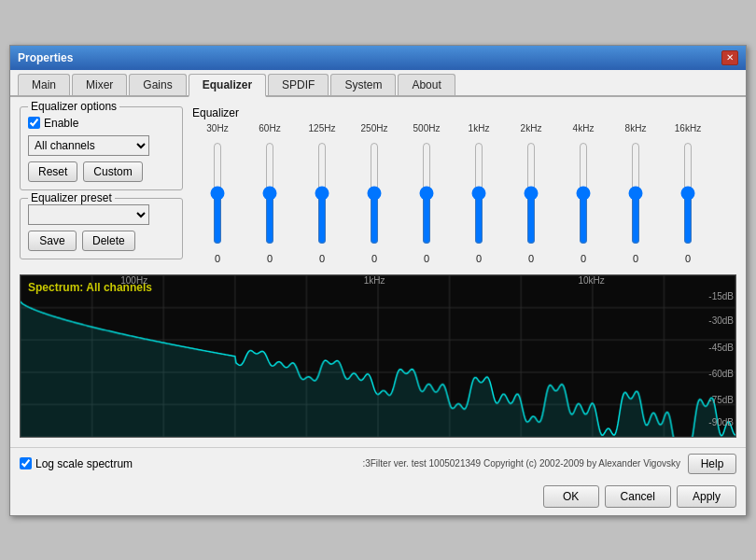  Describe the element at coordinates (157, 84) in the screenshot. I see `tab-gains: Gains` at that location.